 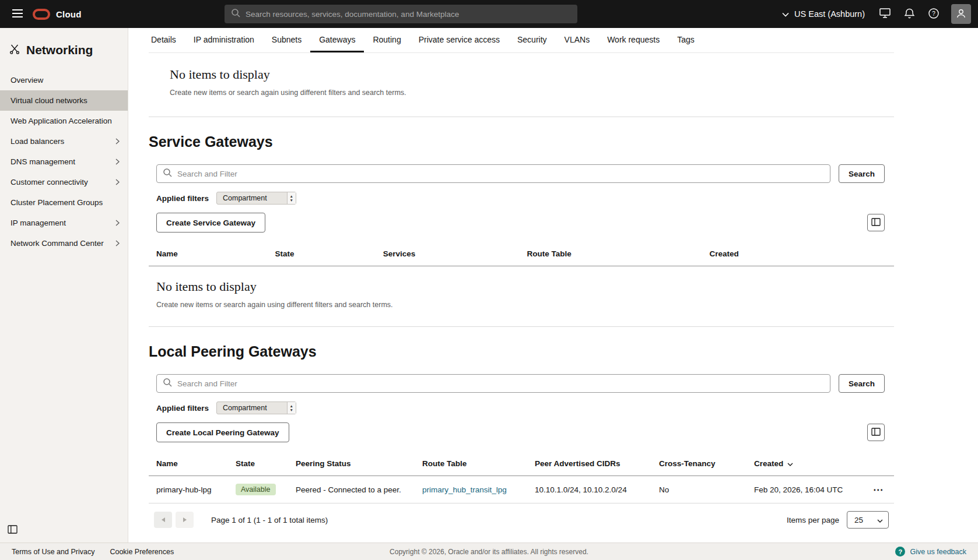 I want to click on tab-subnets: Subnets, so click(x=287, y=40).